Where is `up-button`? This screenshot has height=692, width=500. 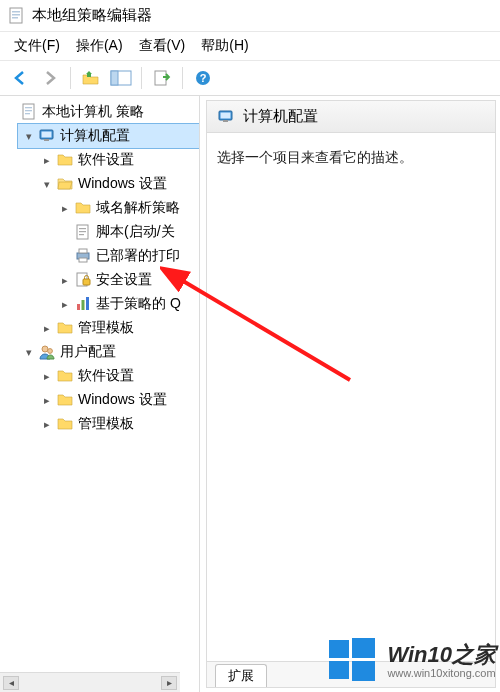 up-button is located at coordinates (91, 78).